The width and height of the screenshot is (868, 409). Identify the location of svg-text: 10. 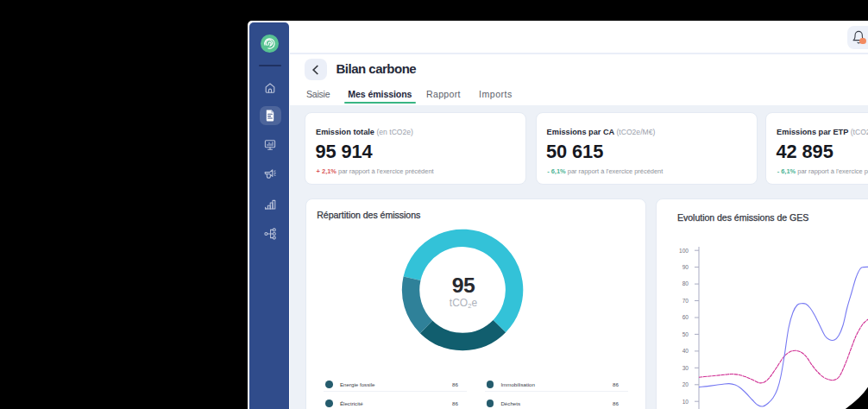
(686, 402).